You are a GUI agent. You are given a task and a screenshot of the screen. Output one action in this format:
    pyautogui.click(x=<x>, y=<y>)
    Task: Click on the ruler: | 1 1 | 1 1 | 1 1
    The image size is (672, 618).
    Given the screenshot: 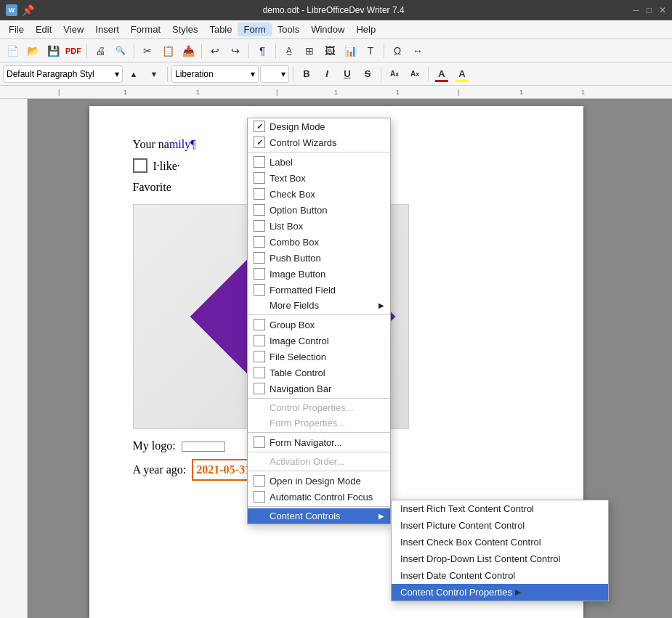 What is the action you would take?
    pyautogui.click(x=336, y=92)
    